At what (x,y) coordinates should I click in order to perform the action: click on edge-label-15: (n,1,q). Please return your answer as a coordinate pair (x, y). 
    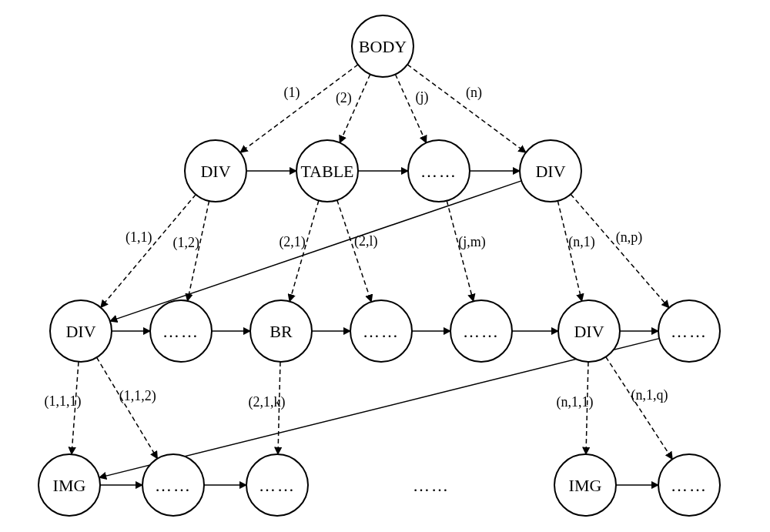
    Looking at the image, I should click on (649, 396).